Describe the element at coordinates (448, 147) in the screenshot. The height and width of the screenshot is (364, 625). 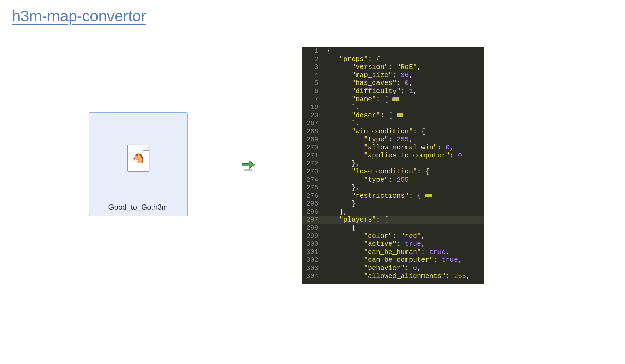
I see `token-num: 0` at that location.